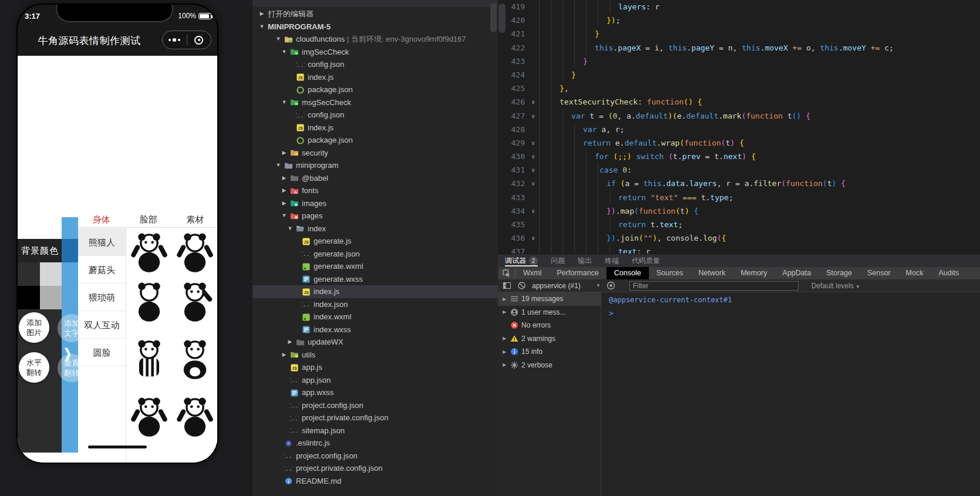  Describe the element at coordinates (375, 39) in the screenshot. I see `tree-item-cloudfunctions: ▼cloudfunctions | 当前环境: env-3gnovo9mf0f9…` at that location.